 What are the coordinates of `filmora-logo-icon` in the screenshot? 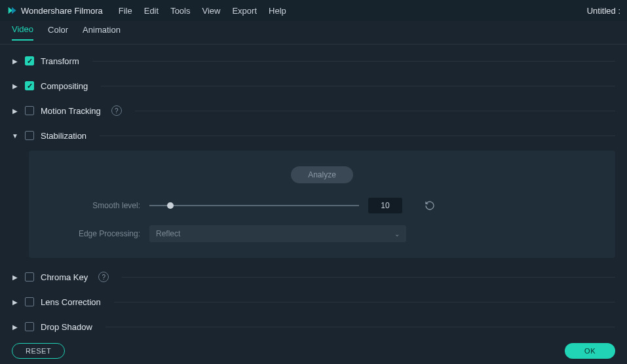 It's located at (12, 10).